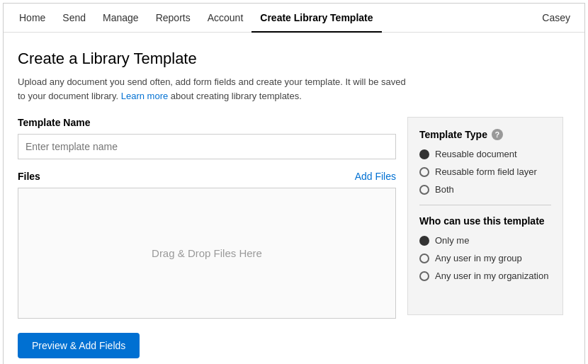 The width and height of the screenshot is (588, 364). Describe the element at coordinates (485, 205) in the screenshot. I see `panel-divider` at that location.